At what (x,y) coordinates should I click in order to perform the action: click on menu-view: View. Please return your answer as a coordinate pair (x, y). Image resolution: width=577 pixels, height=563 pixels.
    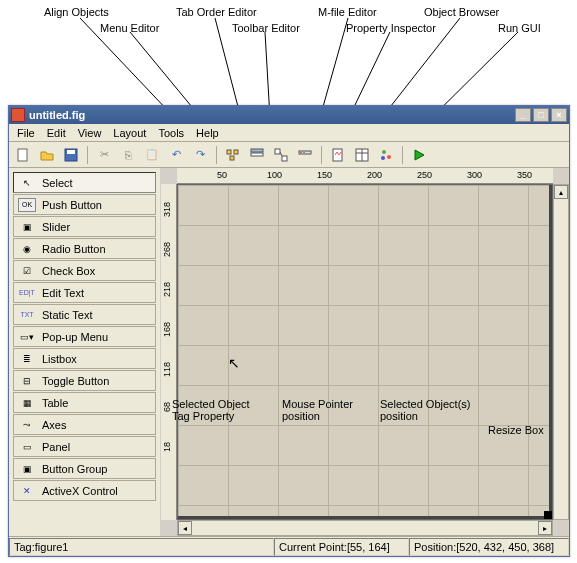
    Looking at the image, I should click on (90, 133).